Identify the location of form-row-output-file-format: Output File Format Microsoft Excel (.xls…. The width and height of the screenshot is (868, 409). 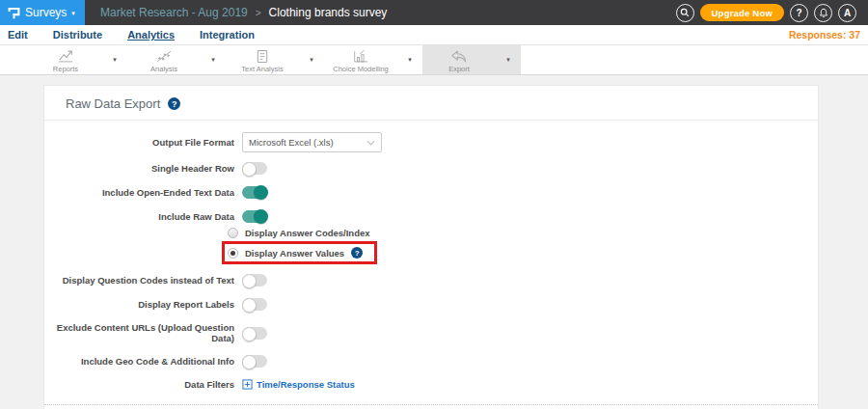
(431, 143).